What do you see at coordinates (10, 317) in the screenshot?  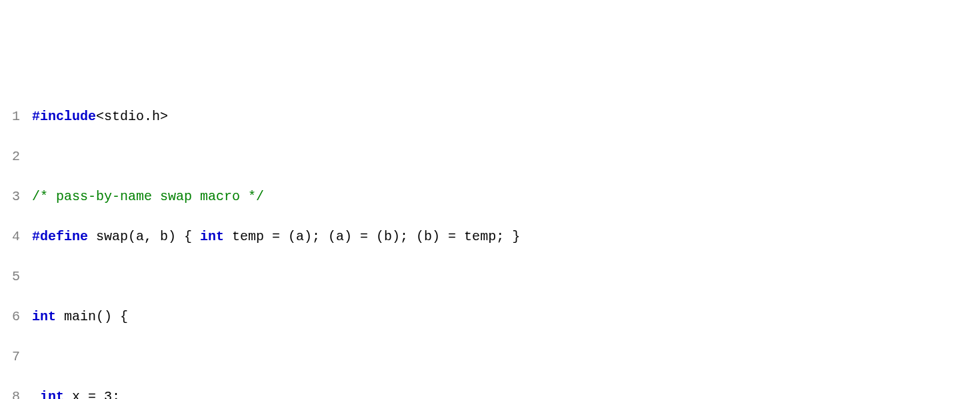 I see `line-number: 6` at bounding box center [10, 317].